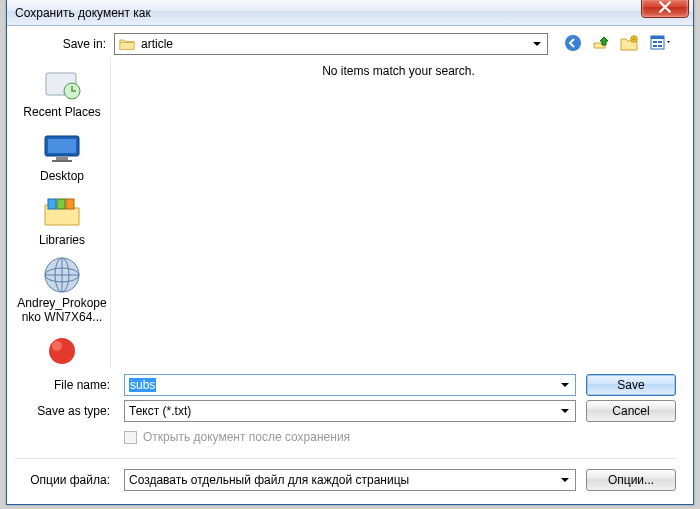 This screenshot has height=509, width=700. What do you see at coordinates (62, 350) in the screenshot?
I see `network-icon` at bounding box center [62, 350].